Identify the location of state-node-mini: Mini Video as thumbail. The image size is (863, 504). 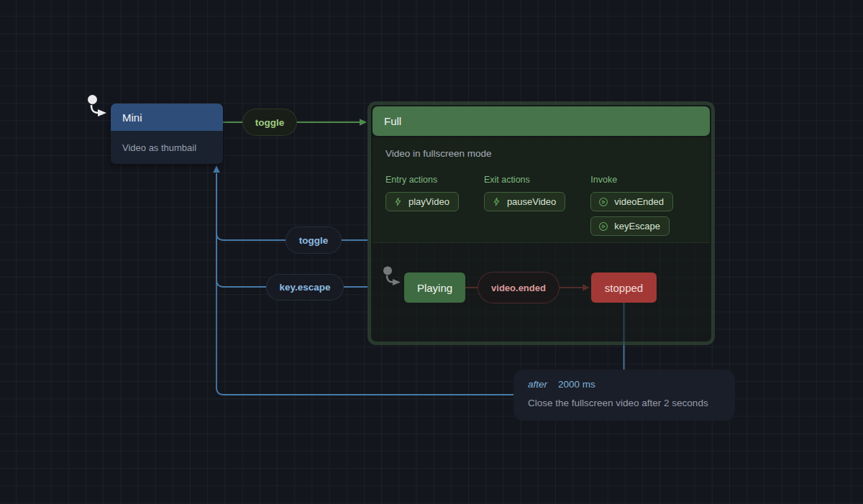
(167, 134).